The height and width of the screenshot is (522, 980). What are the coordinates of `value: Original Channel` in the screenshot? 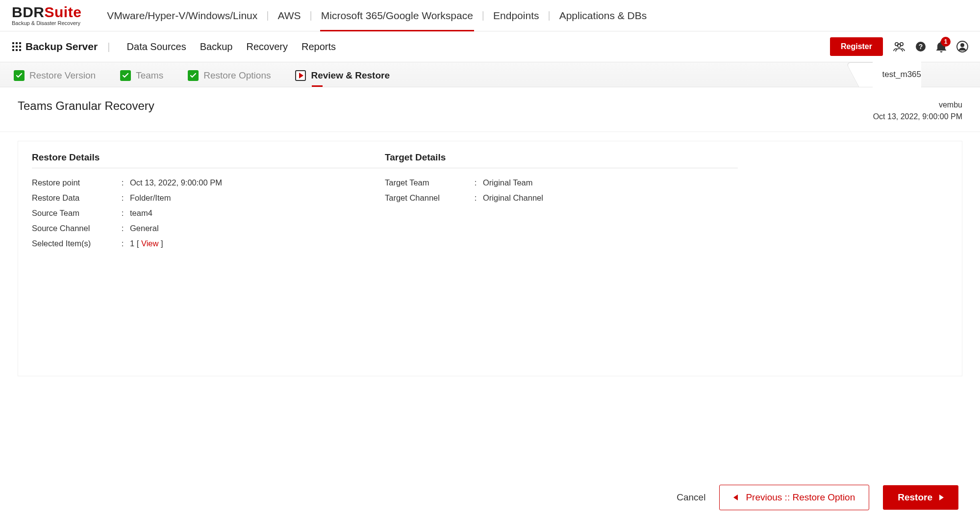 It's located at (513, 198).